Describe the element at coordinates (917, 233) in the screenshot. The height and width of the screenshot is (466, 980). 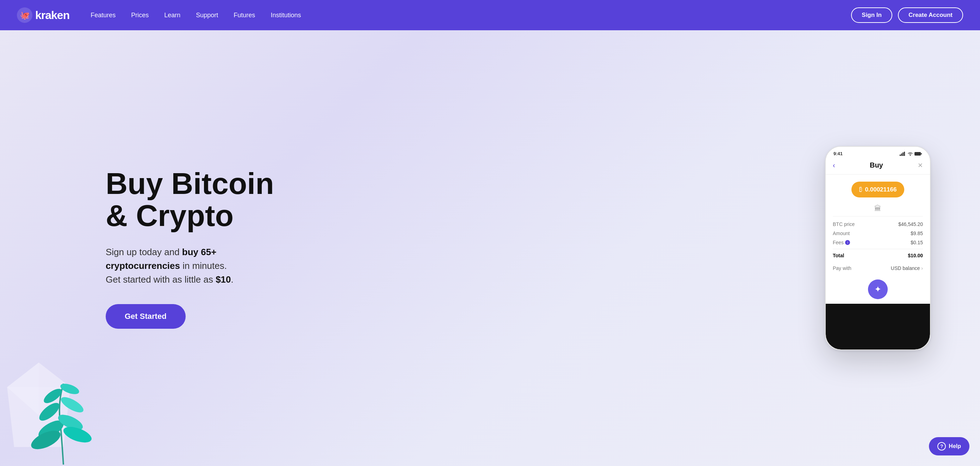
I see `amount-value: $9.85` at that location.